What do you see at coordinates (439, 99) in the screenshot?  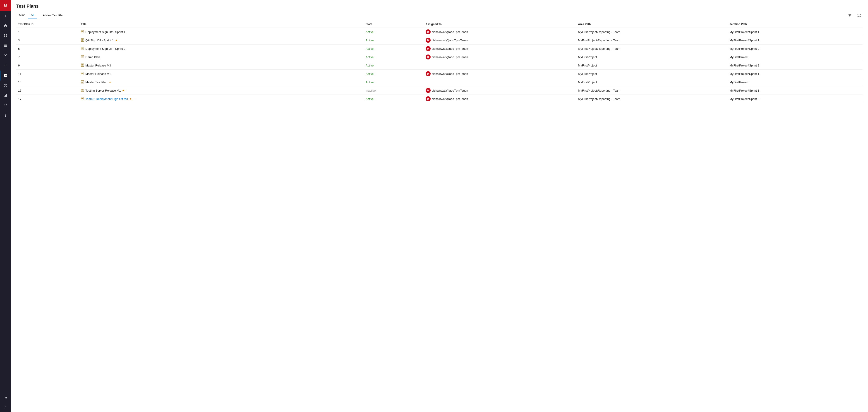 I see `table-row: 17Team 2 Deployment Sign Off M3★···Activ…` at bounding box center [439, 99].